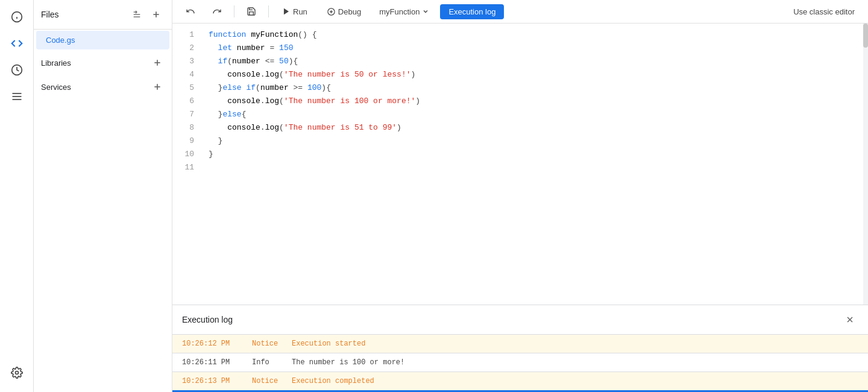 This screenshot has height=392, width=868. I want to click on libraries-section-header: Libraries, so click(102, 63).